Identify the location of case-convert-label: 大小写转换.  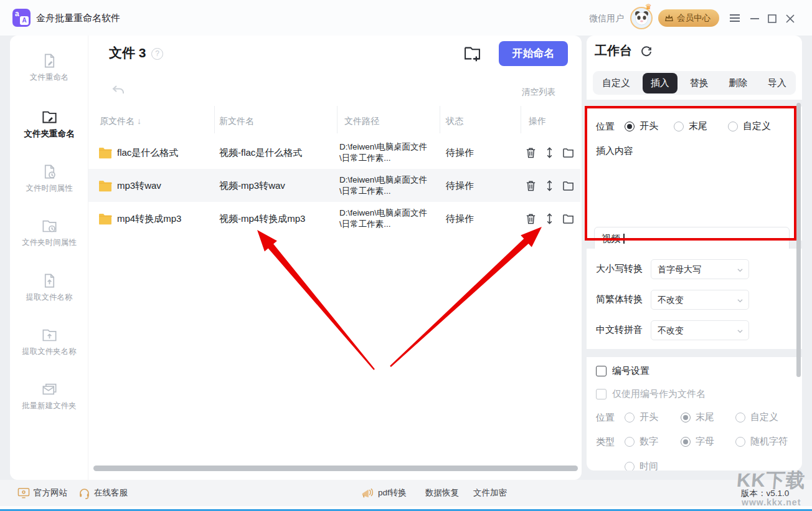
(619, 269).